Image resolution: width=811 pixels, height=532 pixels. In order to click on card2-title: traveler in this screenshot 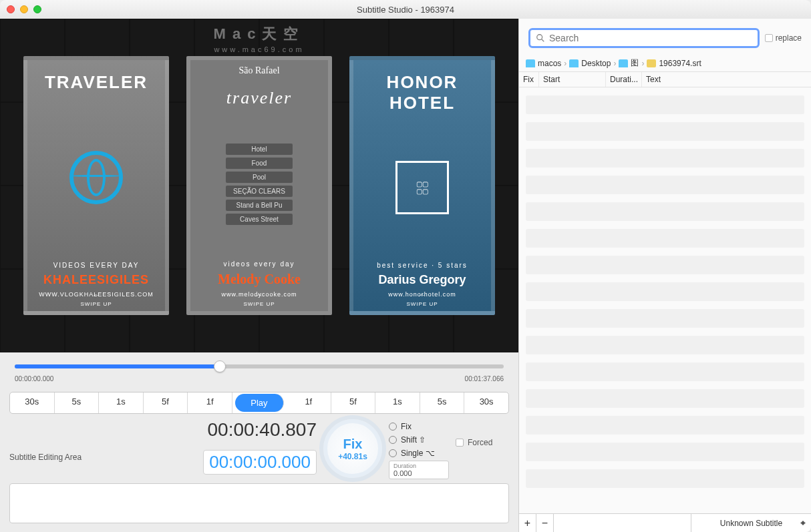, I will do `click(259, 98)`.